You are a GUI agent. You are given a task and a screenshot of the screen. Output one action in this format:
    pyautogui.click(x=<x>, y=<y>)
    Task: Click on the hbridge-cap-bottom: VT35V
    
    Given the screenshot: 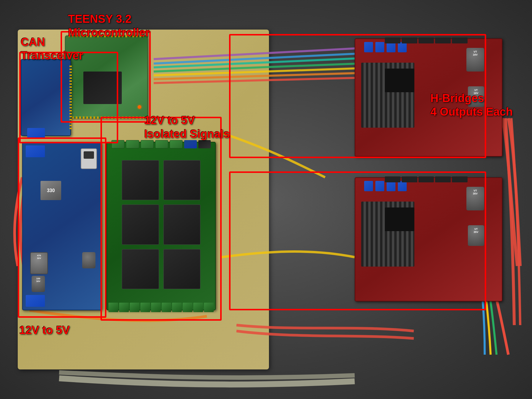 What is the action you would take?
    pyautogui.click(x=475, y=199)
    